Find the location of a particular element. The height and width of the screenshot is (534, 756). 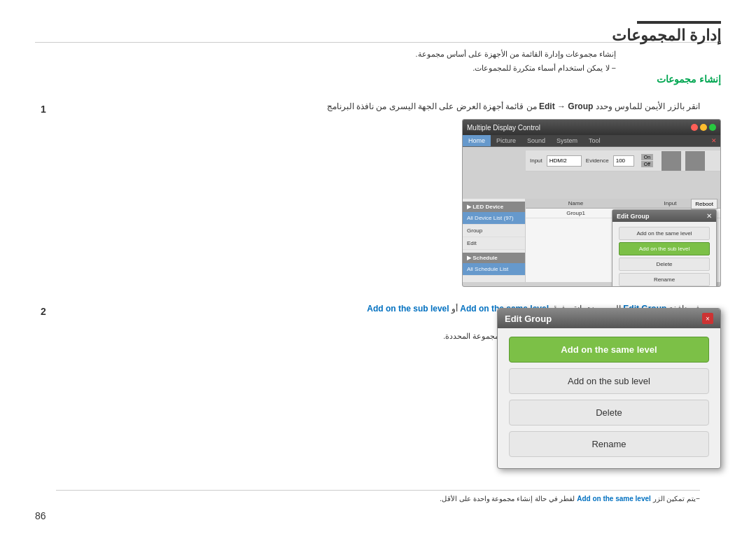

eg-add-same-btn-small: Add on the same level is located at coordinates (664, 234).